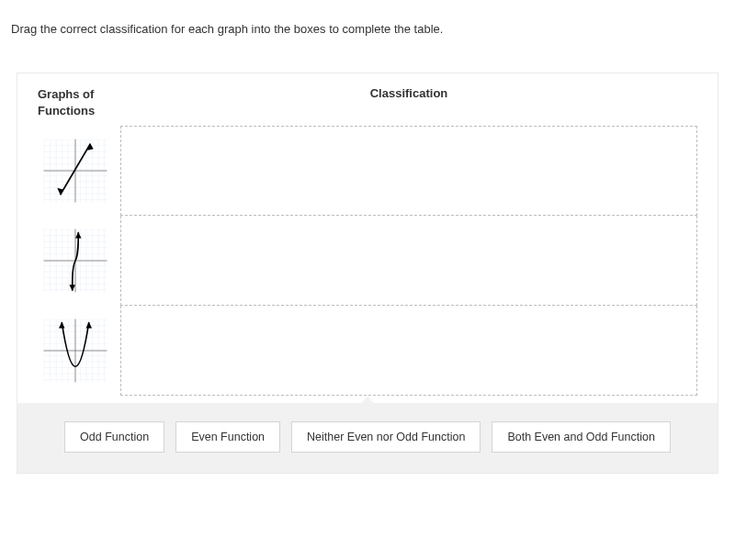  Describe the element at coordinates (368, 18) in the screenshot. I see `instructions-text: Drag the correct classification for each…` at that location.